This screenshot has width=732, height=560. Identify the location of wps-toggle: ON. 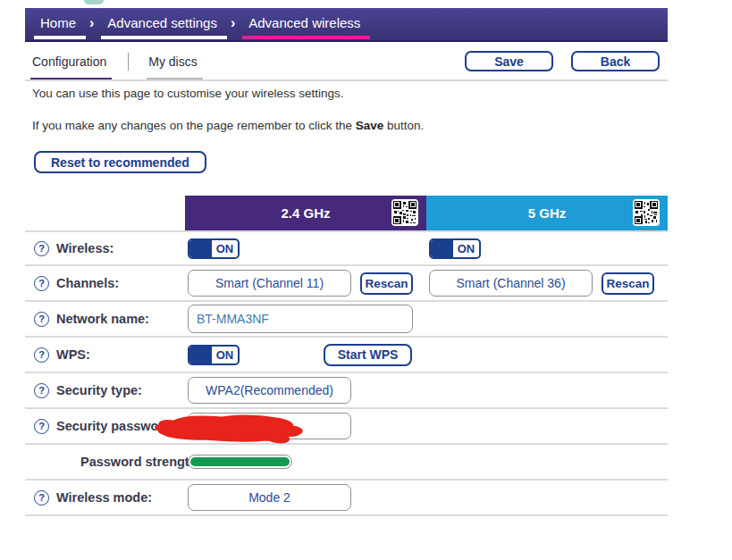
(214, 355).